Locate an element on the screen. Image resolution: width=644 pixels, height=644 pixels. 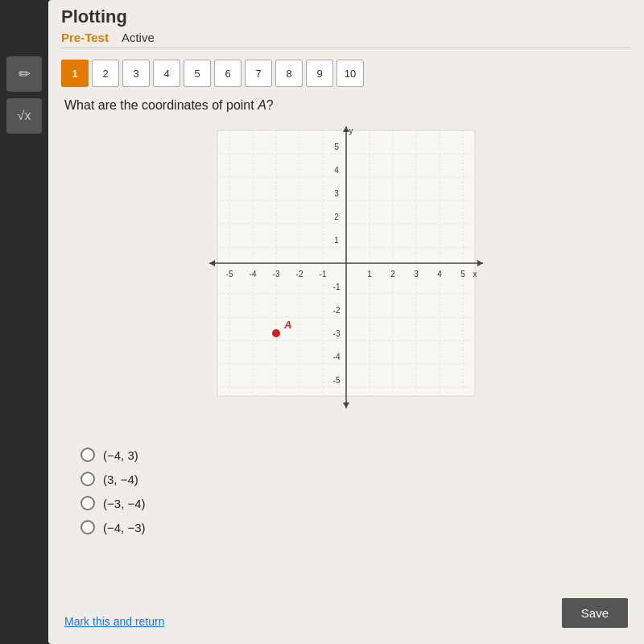
active-label: Active is located at coordinates (138, 37).